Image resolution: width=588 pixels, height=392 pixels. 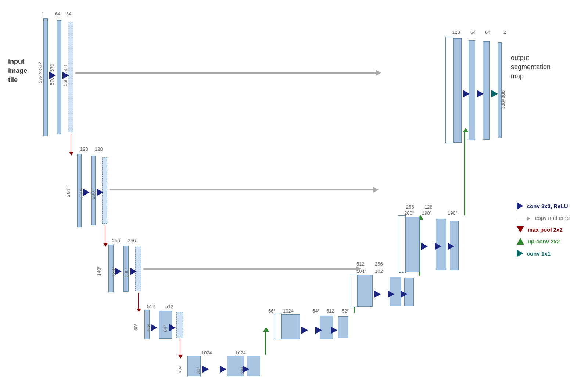 I want to click on input-label: inputimagetile, so click(x=18, y=71).